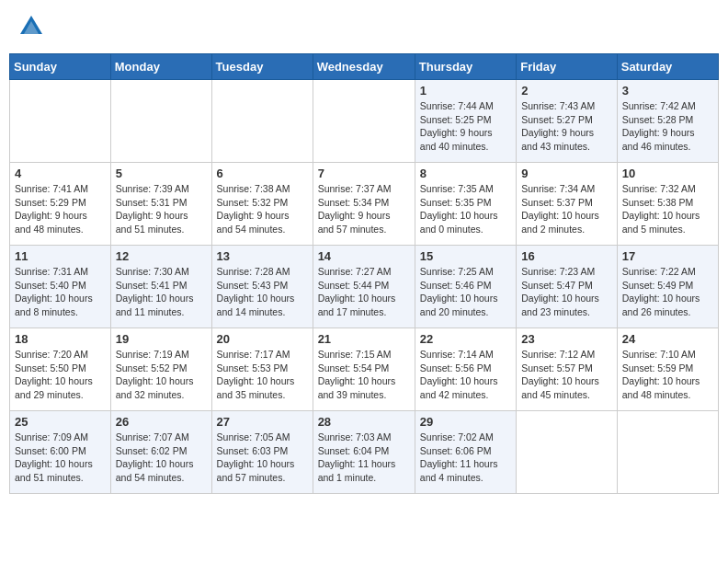 This screenshot has height=563, width=728. I want to click on weekday-header-thursday: Thursday, so click(465, 67).